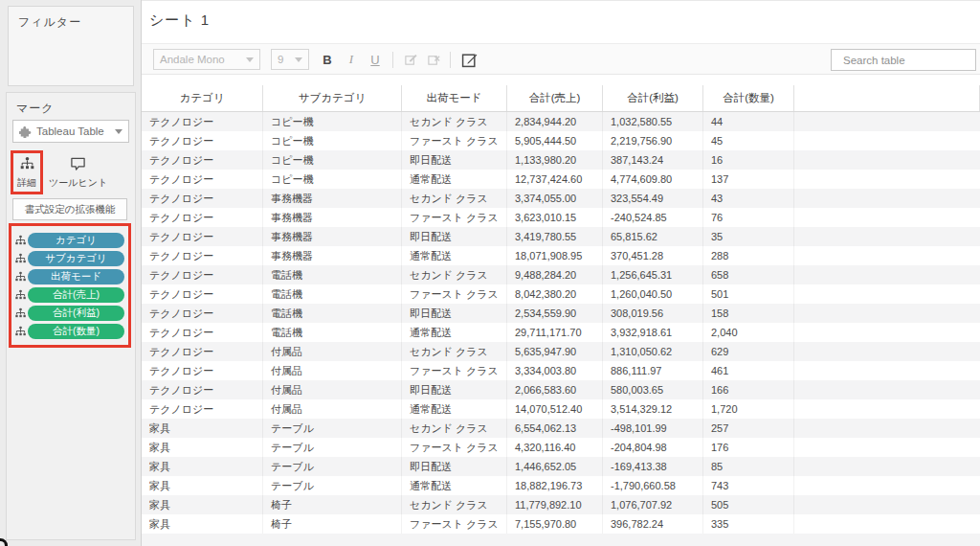 Image resolution: width=980 pixels, height=546 pixels. I want to click on table-cell: -1,790,660.58, so click(653, 486).